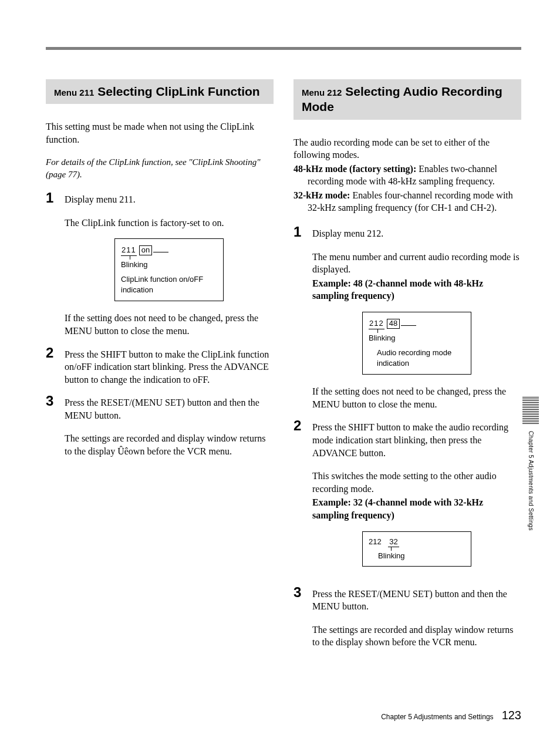  Describe the element at coordinates (160, 168) in the screenshot. I see `menu-211-crossref: For details of the ClipLink function, se…` at that location.